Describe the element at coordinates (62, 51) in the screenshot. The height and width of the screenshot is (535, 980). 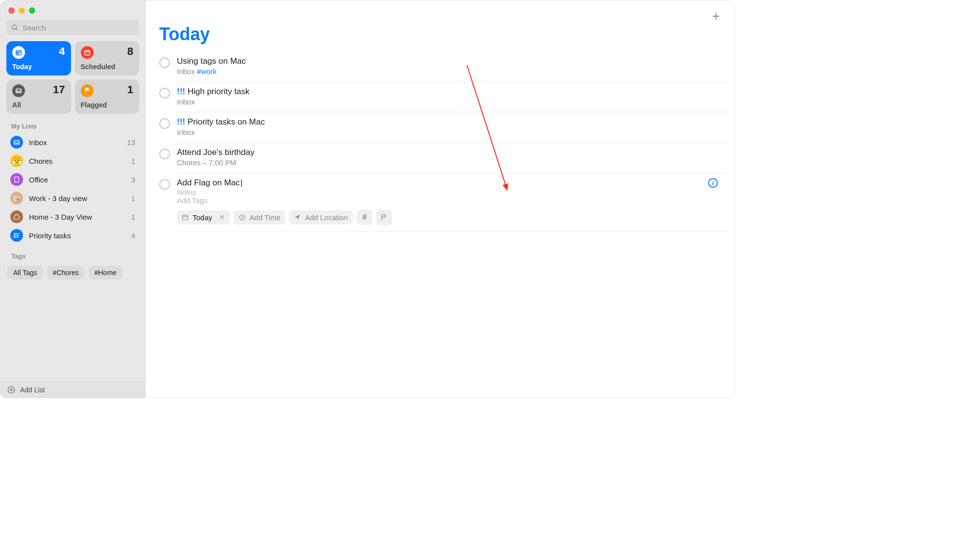
I see `smart-list-today-count: 4` at that location.